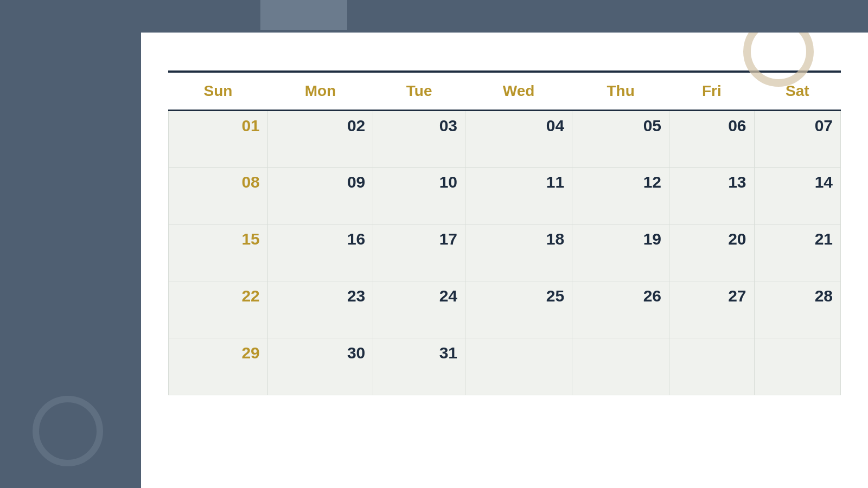 The height and width of the screenshot is (488, 868). What do you see at coordinates (712, 310) in the screenshot?
I see `calendar-cell: 27` at bounding box center [712, 310].